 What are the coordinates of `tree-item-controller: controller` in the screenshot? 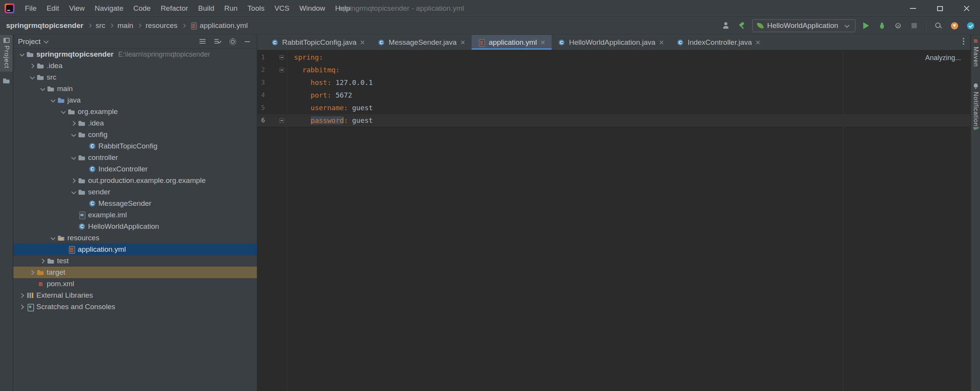 It's located at (135, 158).